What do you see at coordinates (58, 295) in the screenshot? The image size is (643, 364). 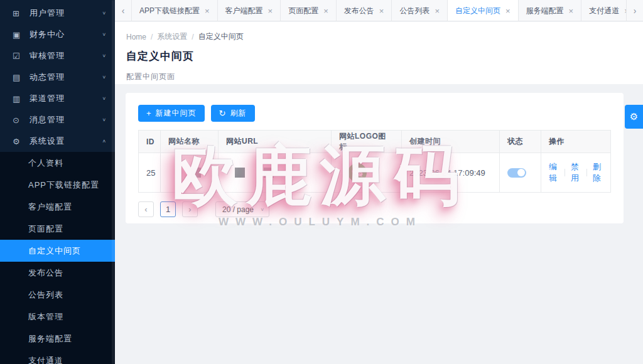 I see `sidebar-item-announcement-list: 公告列表` at bounding box center [58, 295].